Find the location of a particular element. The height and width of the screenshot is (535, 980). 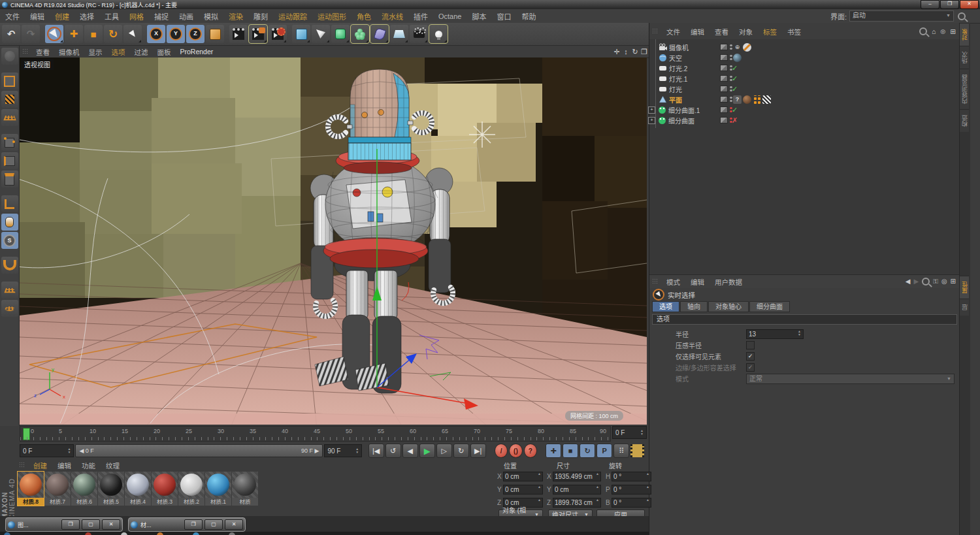

key-rotation-button: ↻ is located at coordinates (587, 451).